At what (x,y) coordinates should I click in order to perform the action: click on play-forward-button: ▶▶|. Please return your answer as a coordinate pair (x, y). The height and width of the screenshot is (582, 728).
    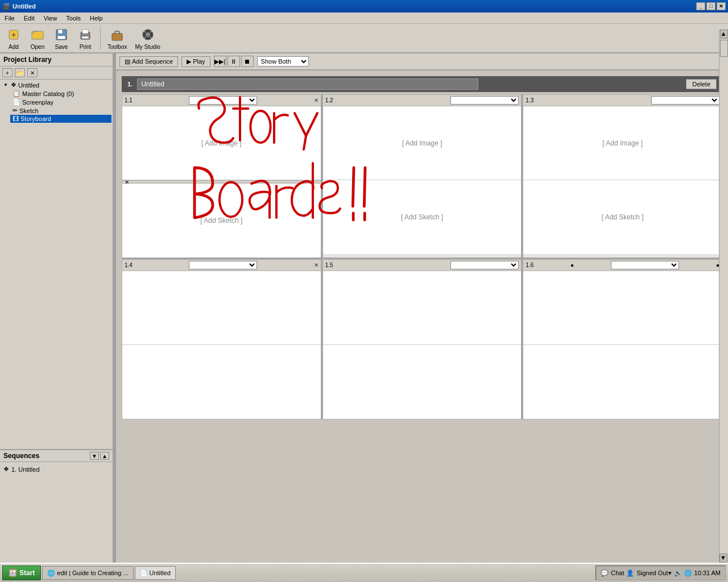
    Looking at the image, I should click on (220, 61).